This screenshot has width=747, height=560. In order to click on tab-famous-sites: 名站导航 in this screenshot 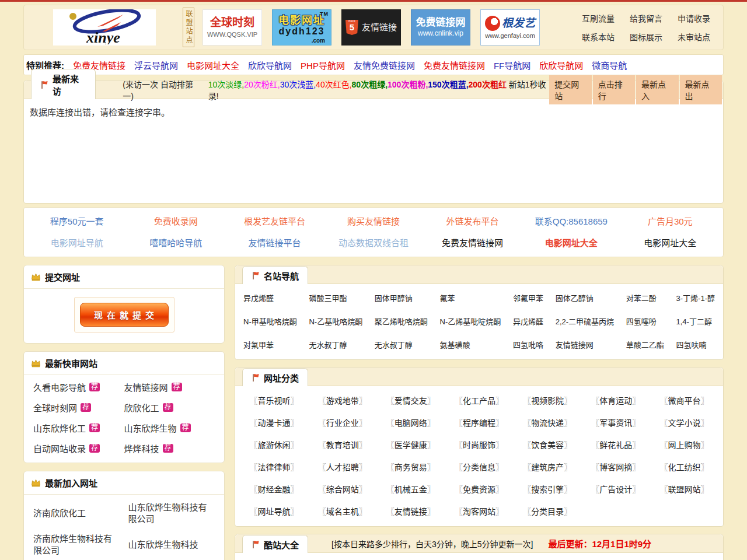, I will do `click(275, 275)`.